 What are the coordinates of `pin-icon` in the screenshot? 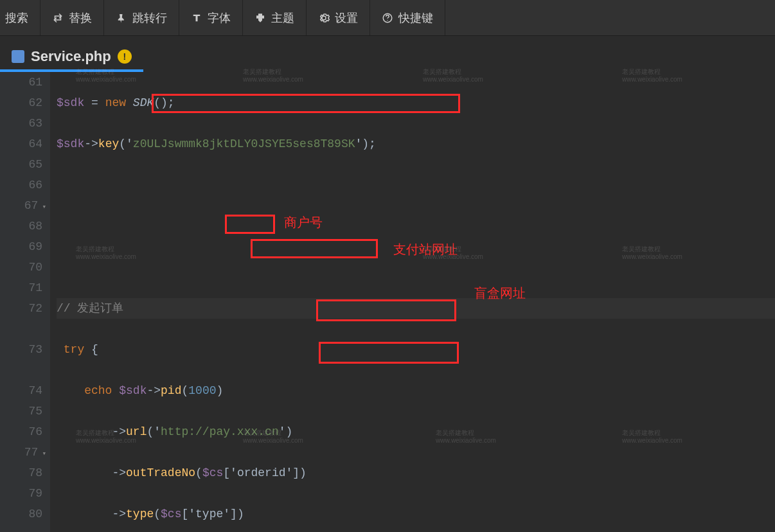 It's located at (121, 18).